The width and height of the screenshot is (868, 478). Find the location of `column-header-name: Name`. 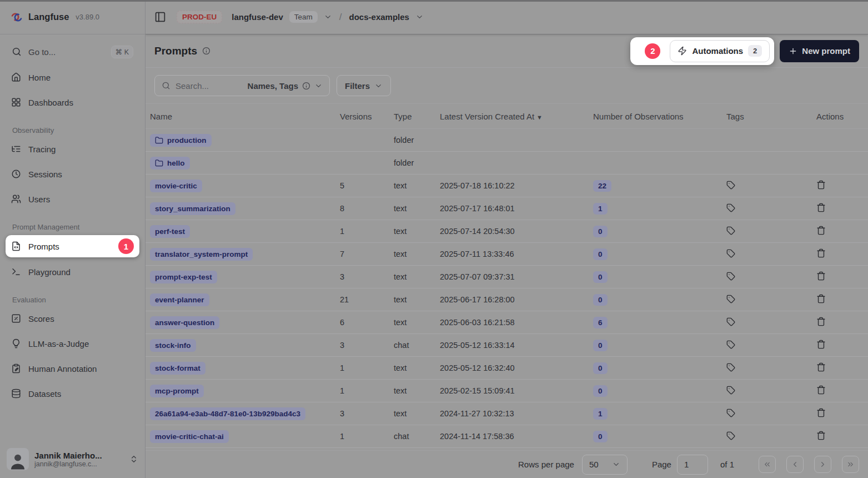

column-header-name: Name is located at coordinates (240, 117).